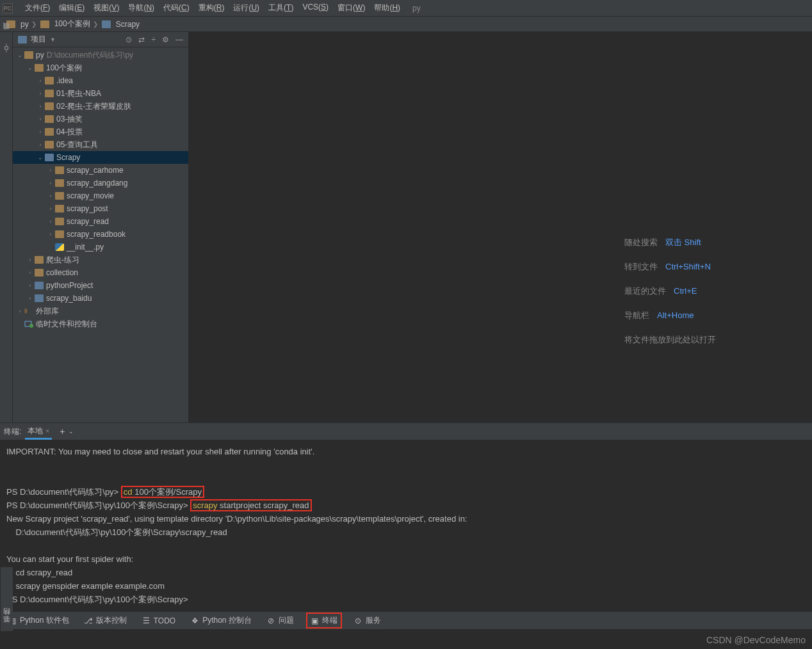 This screenshot has width=812, height=649. Describe the element at coordinates (280, 621) in the screenshot. I see `bottom-tab-prob: ⊘问题` at that location.